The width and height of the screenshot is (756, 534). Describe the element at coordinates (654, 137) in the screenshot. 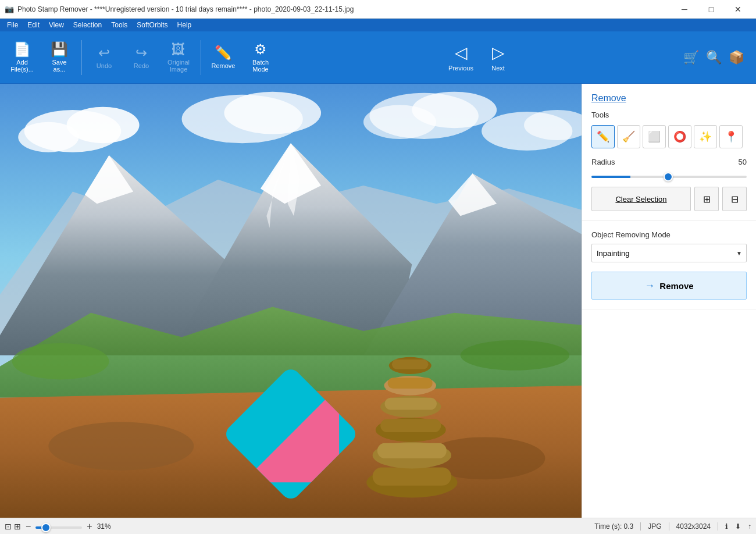

I see `rect-select-tool-button: ⬜` at that location.